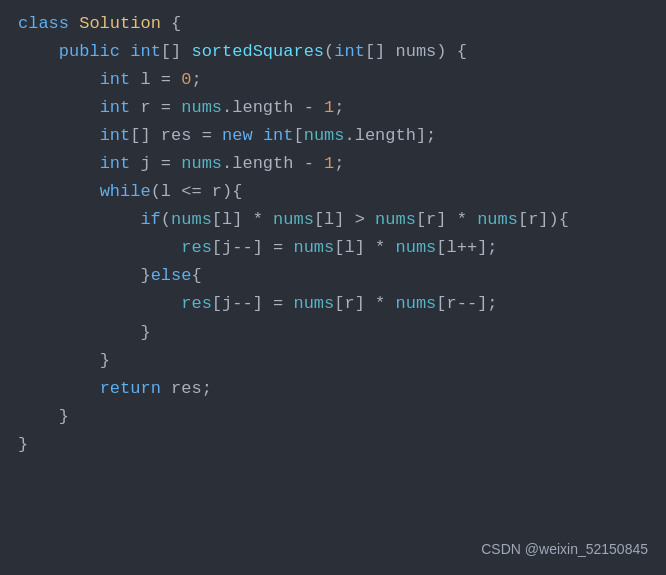  What do you see at coordinates (333, 164) in the screenshot?
I see `code-line-6: int j = nums.length - 1;` at bounding box center [333, 164].